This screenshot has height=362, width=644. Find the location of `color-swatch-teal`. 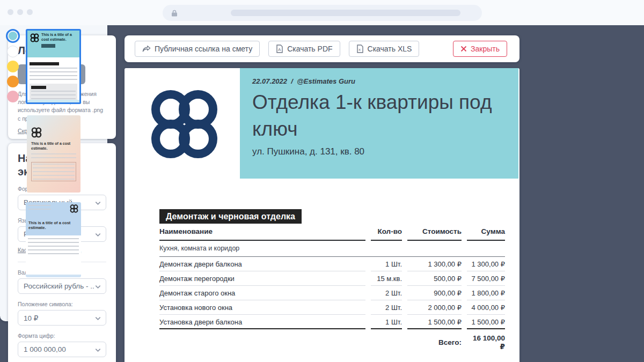

color-swatch-teal is located at coordinates (13, 36).